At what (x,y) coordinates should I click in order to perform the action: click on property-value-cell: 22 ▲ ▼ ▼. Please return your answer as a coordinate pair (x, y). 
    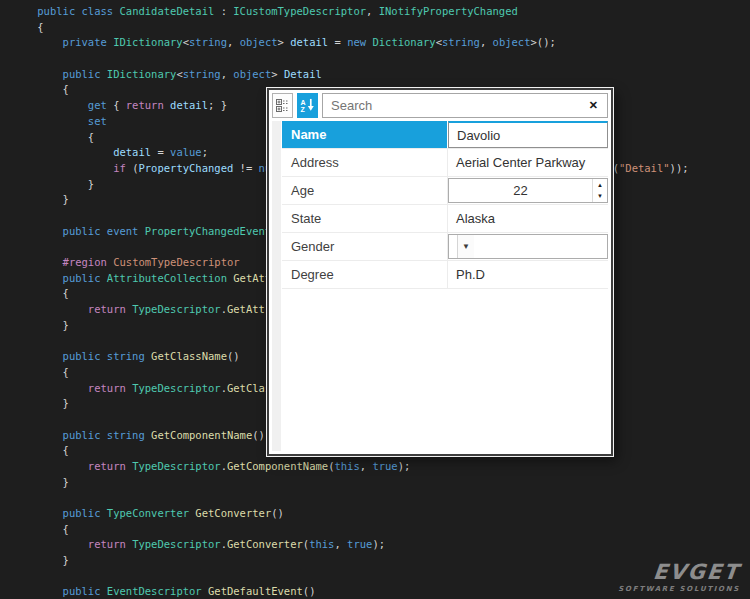
    Looking at the image, I should click on (528, 190).